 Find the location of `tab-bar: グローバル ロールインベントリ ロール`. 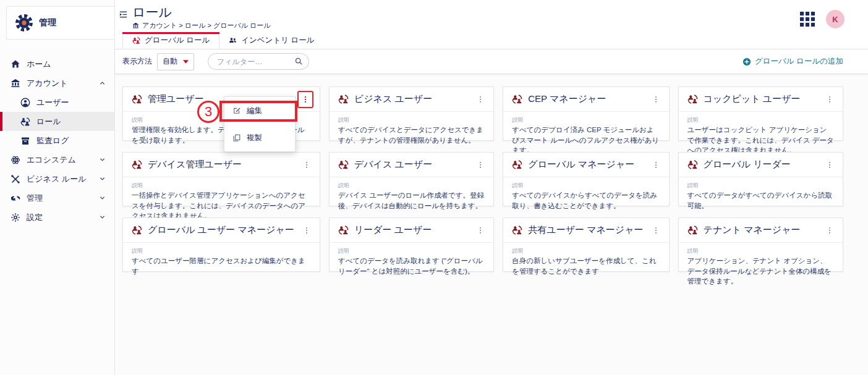

tab-bar: グローバル ロールインベントリ ロール is located at coordinates (491, 41).